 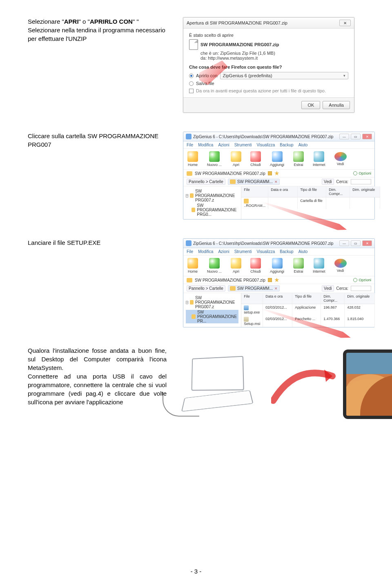 What do you see at coordinates (191, 91) in the screenshot?
I see `checkbox-remember` at bounding box center [191, 91].